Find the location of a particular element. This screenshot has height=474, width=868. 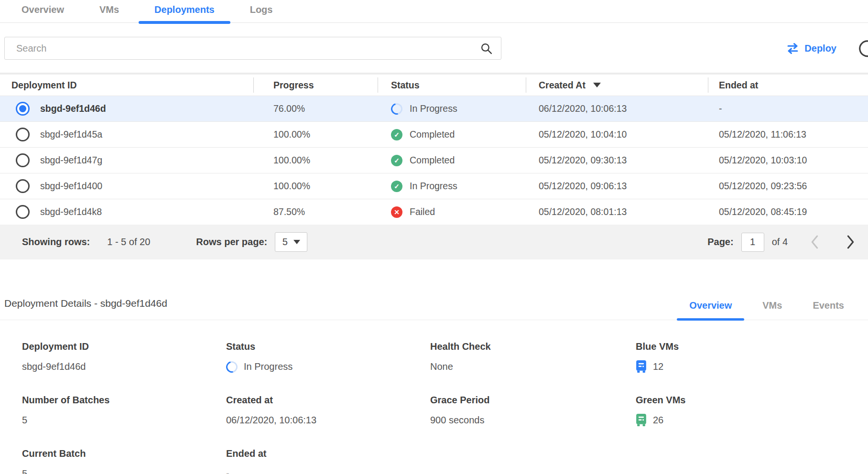

search-input is located at coordinates (249, 49).